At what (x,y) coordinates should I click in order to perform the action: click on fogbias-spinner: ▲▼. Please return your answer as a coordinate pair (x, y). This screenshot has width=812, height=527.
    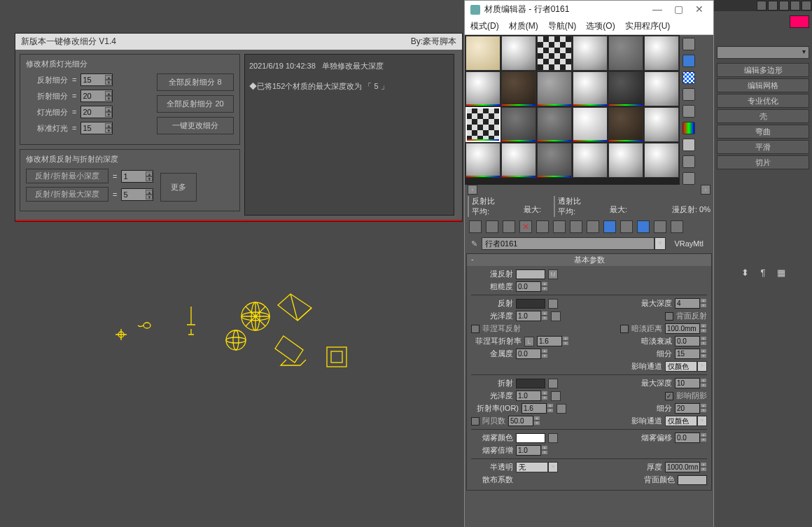
    Looking at the image, I should click on (691, 438).